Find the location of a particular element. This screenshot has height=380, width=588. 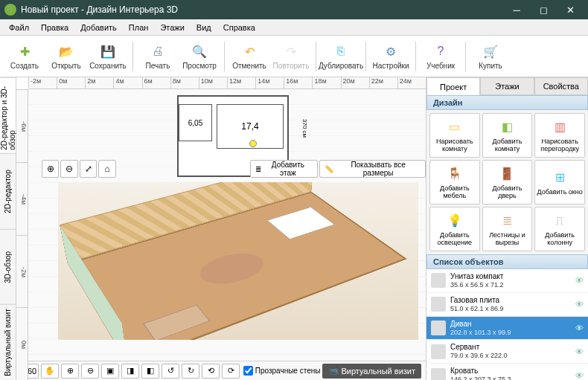

design-icon: 🪑 is located at coordinates (455, 174).